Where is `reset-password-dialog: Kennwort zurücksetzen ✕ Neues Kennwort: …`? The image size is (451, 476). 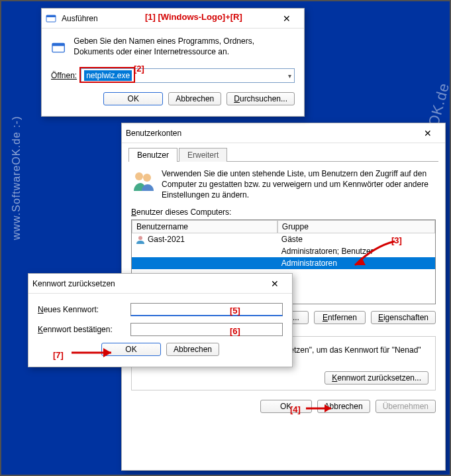
reset-password-dialog: Kennwort zurücksetzen ✕ Neues Kennwort: … is located at coordinates (160, 320).